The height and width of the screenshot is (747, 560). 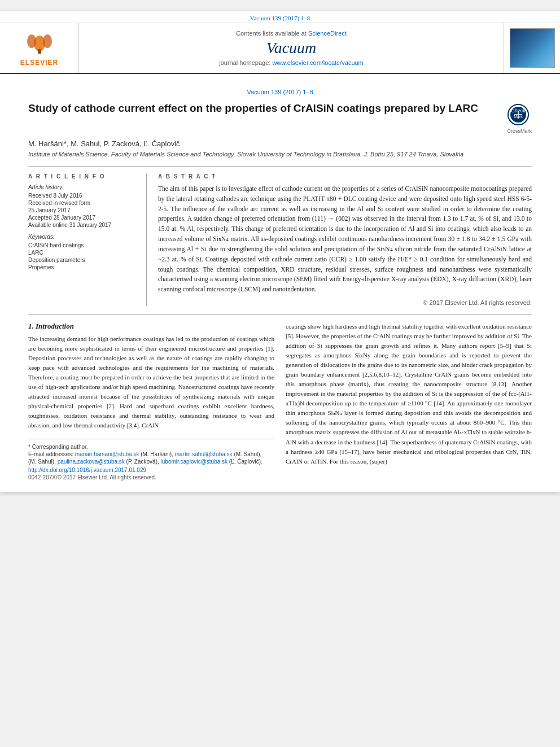 What do you see at coordinates (345, 239) in the screenshot?
I see `abstract-text: The aim of this paper is to investigate …` at bounding box center [345, 239].